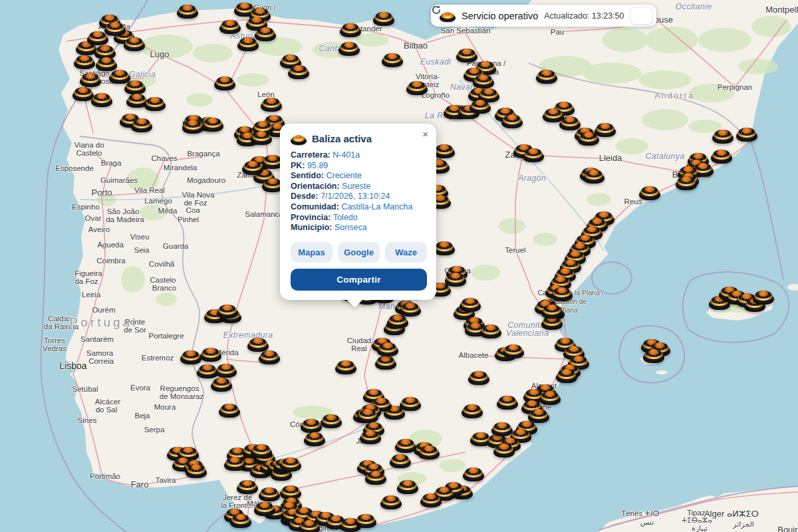  What do you see at coordinates (359, 166) in the screenshot?
I see `popup-field: PK: 95.89` at bounding box center [359, 166].